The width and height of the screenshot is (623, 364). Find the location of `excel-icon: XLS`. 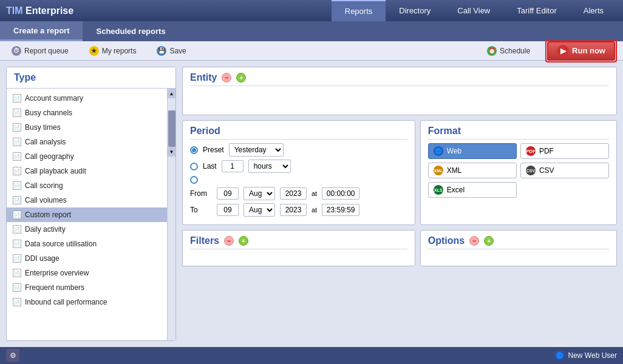

excel-icon: XLS is located at coordinates (438, 190).